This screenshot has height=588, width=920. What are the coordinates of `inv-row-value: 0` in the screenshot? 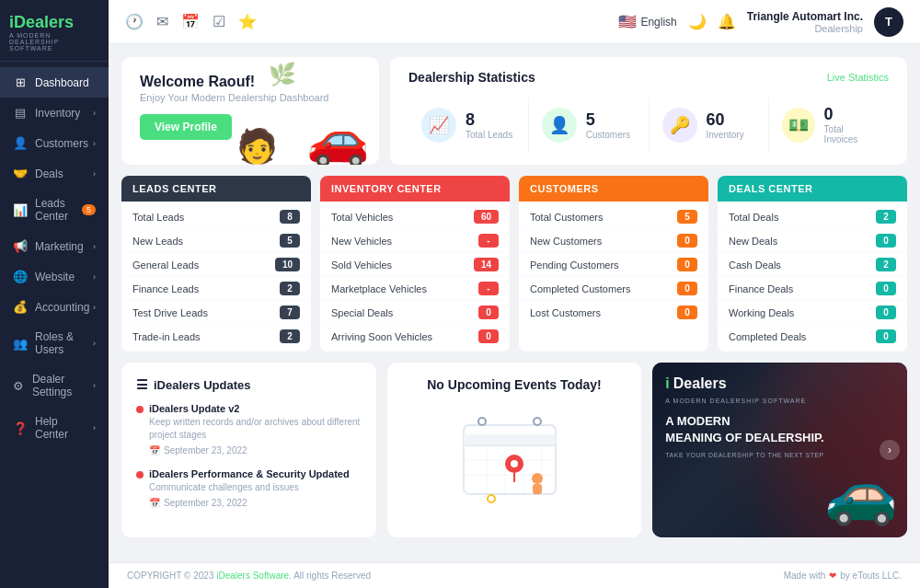 It's located at (489, 313).